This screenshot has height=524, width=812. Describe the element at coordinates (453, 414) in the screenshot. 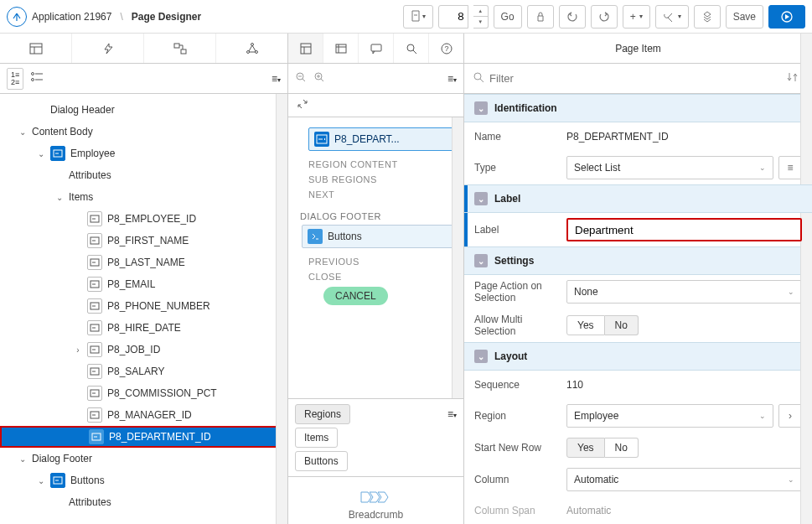

I see `gallery-menu-icon: ≡▾` at that location.